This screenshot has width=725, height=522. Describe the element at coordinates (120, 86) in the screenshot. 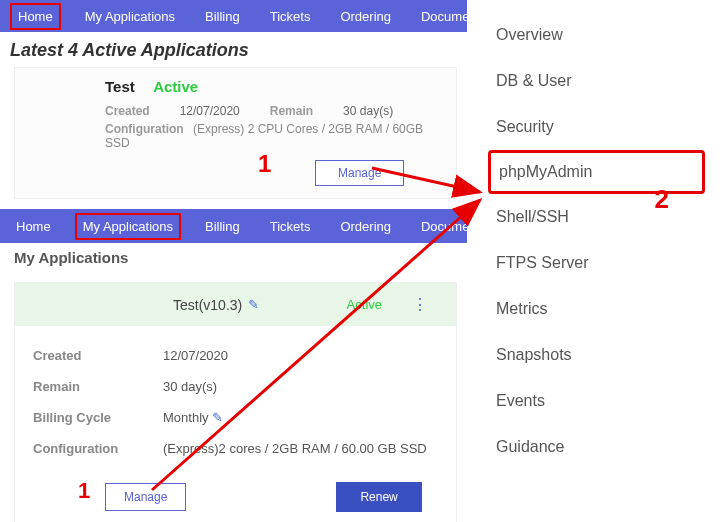

I see `app-name: Test` at that location.